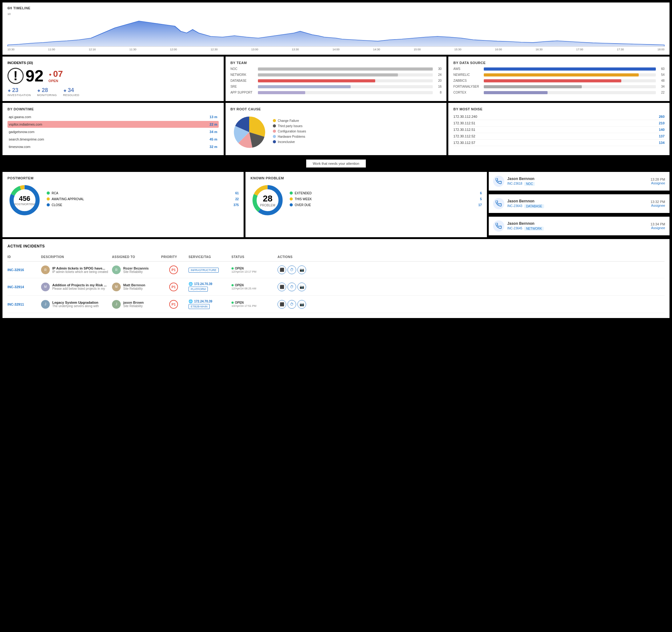  Describe the element at coordinates (302, 304) in the screenshot. I see `action-camera-btn-3: 📷` at that location.